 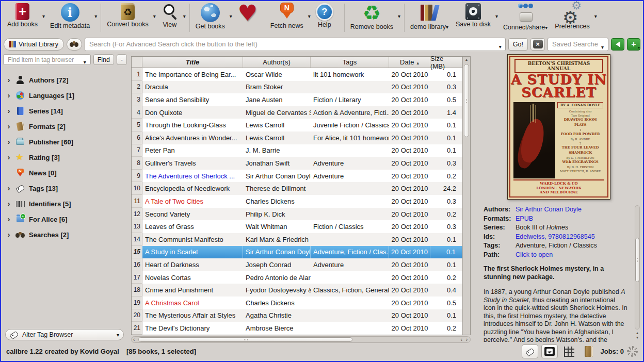 What do you see at coordinates (297, 138) in the screenshot?
I see `book-row: 6Alice's Adventures in Wonder...Lewis Ca…` at bounding box center [297, 138].